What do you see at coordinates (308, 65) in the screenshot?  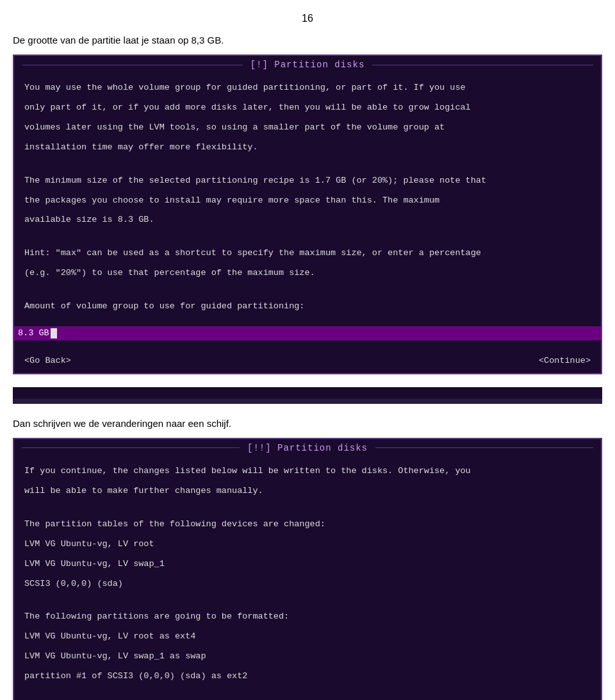 I see `terminal-1-title-bar: [!] Partition disks` at bounding box center [308, 65].